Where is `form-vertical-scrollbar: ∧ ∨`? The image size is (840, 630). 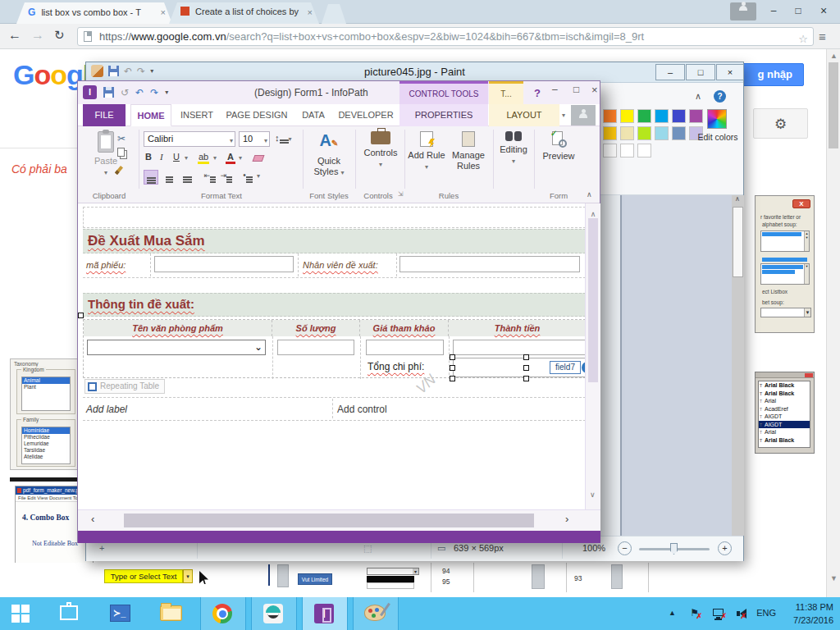 form-vertical-scrollbar: ∧ ∨ is located at coordinates (592, 356).